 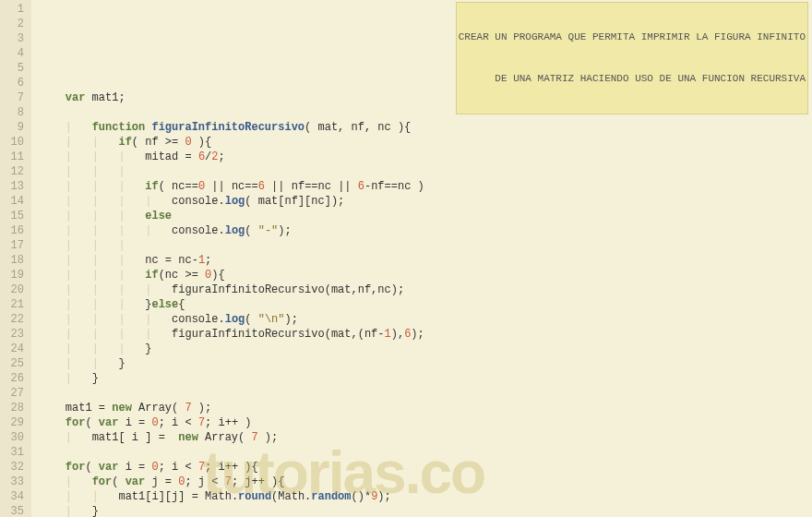 I want to click on line-gutter: 1234567891011121314151617181920212223242…, so click(x=16, y=258).